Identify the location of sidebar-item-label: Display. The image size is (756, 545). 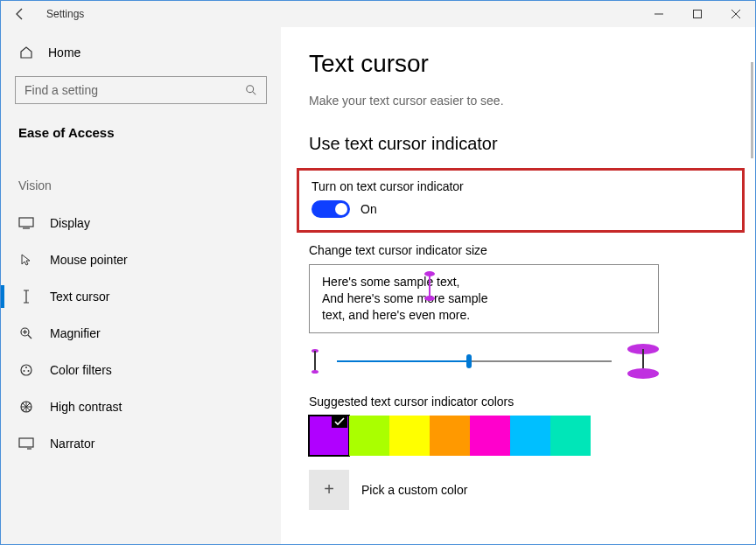
(70, 223).